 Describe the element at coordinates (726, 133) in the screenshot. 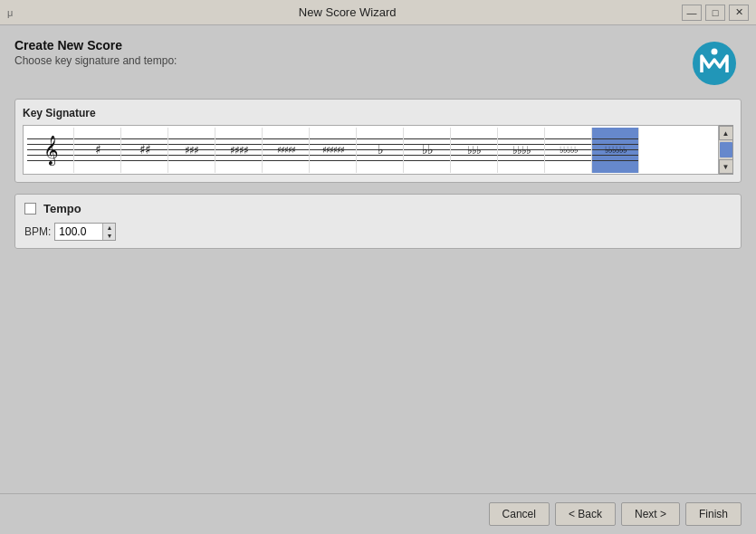

I see `scroll-up-arrow: ▲` at that location.